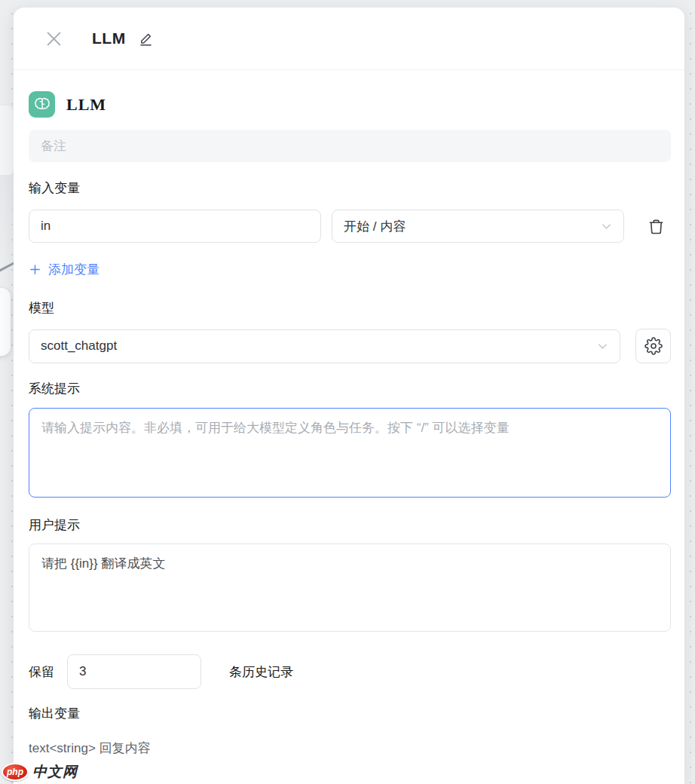 The width and height of the screenshot is (695, 784). What do you see at coordinates (478, 226) in the screenshot?
I see `variable-source-select: 开始 / 内容` at bounding box center [478, 226].